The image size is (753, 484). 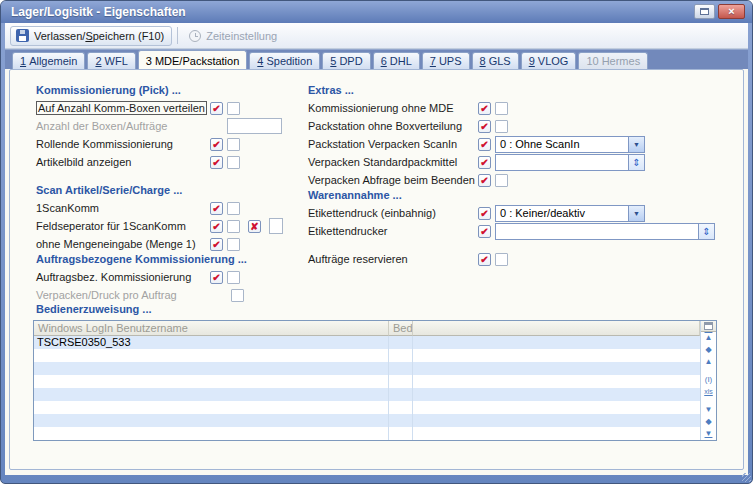 What do you see at coordinates (704, 12) in the screenshot?
I see `restore-icon` at bounding box center [704, 12].